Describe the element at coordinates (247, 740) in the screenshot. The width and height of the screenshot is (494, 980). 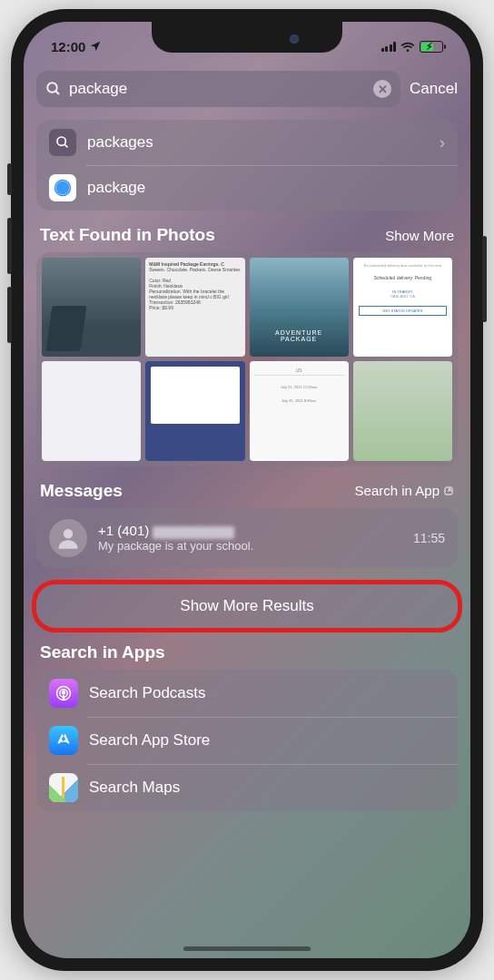
I see `search-appstore-row: Search App Store` at that location.